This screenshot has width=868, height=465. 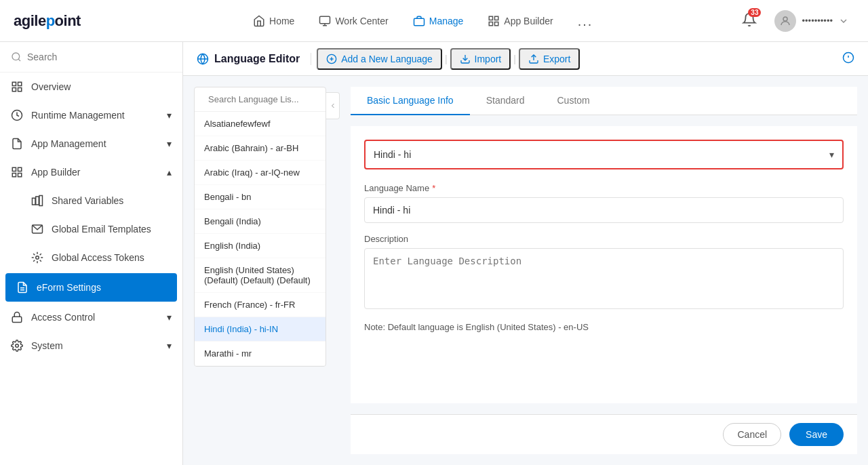 I want to click on sidebar-item-app-management: App Management ▾, so click(x=91, y=144).